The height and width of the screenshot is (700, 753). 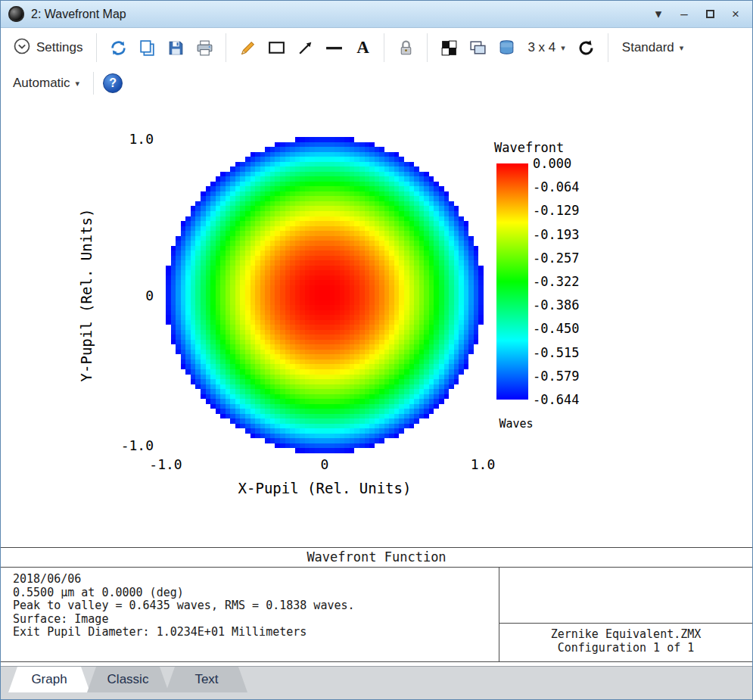 What do you see at coordinates (334, 48) in the screenshot?
I see `line-tool-button` at bounding box center [334, 48].